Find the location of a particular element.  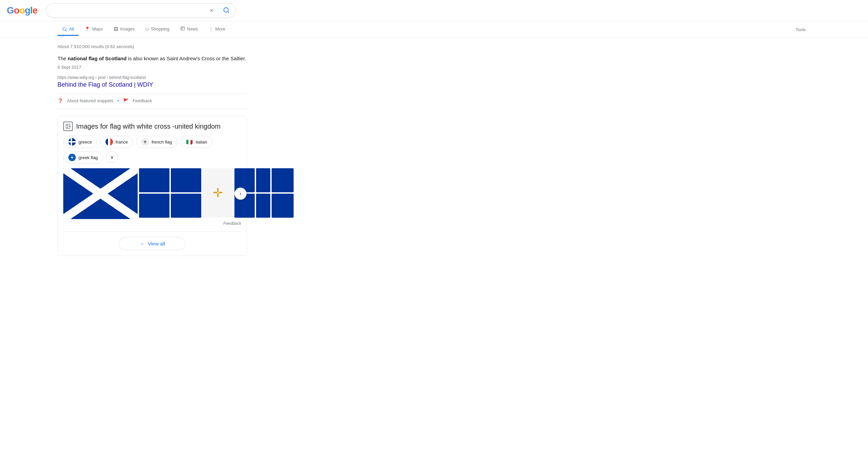

french-flag-icon: ⚜ is located at coordinates (145, 142).